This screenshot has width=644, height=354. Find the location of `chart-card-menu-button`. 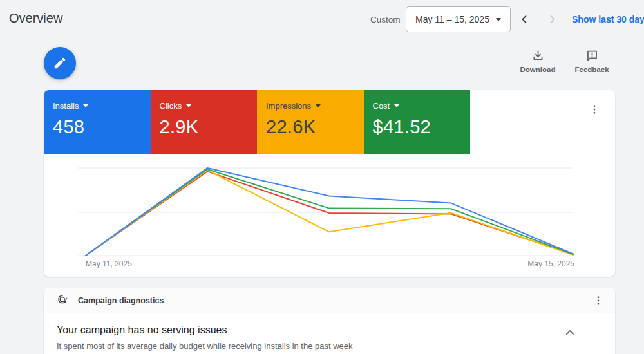

chart-card-menu-button is located at coordinates (594, 109).